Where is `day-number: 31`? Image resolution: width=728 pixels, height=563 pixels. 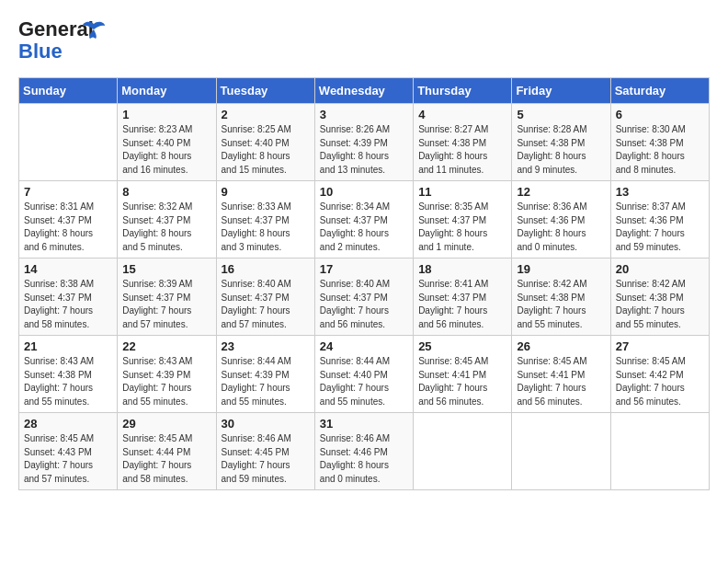
day-number: 31 is located at coordinates (364, 423).